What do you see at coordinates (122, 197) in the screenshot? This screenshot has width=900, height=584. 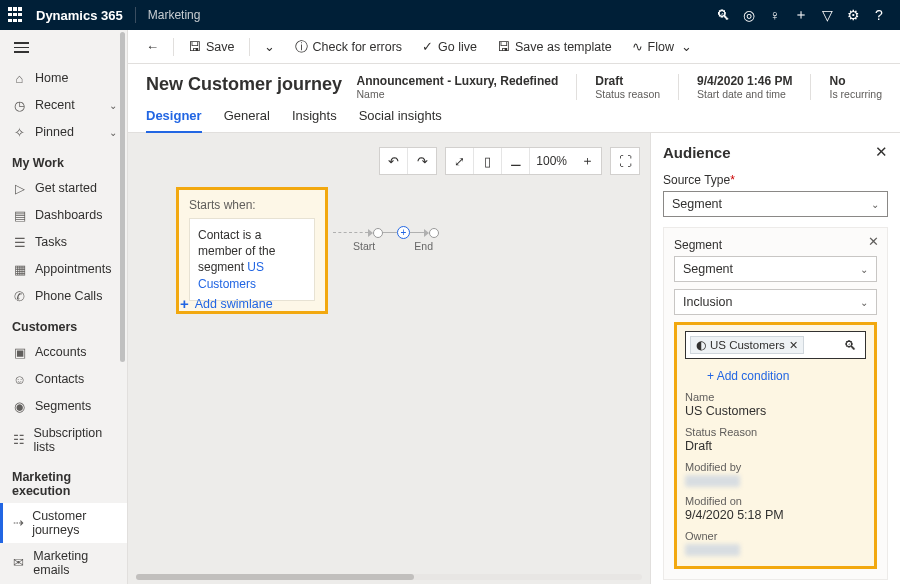 I see `sidebar-scrollbar` at bounding box center [122, 197].